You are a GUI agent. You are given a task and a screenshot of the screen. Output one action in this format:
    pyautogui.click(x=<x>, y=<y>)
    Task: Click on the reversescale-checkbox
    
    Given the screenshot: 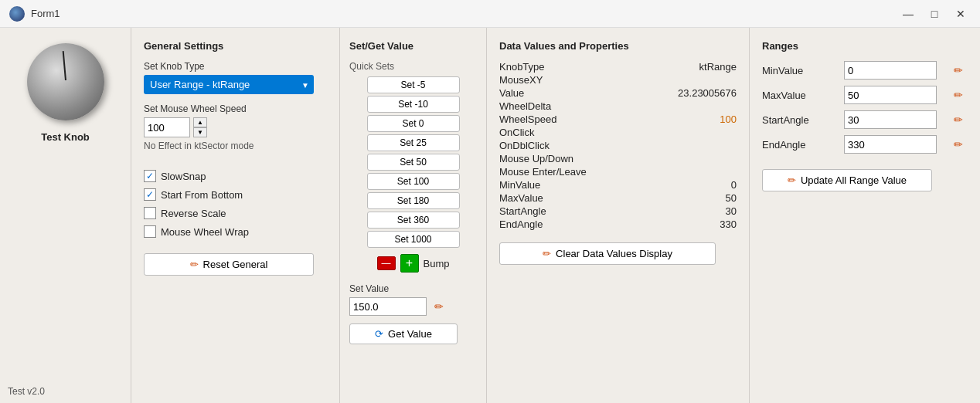 What is the action you would take?
    pyautogui.click(x=150, y=213)
    